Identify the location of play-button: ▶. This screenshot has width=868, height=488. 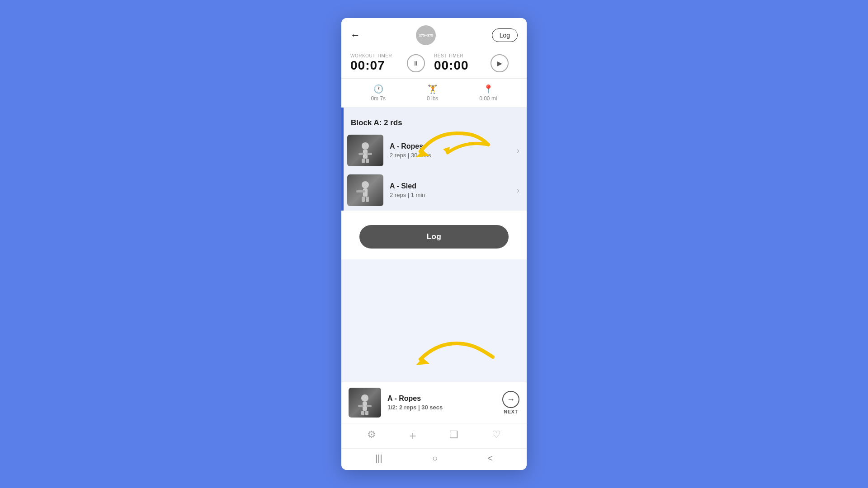
(500, 63).